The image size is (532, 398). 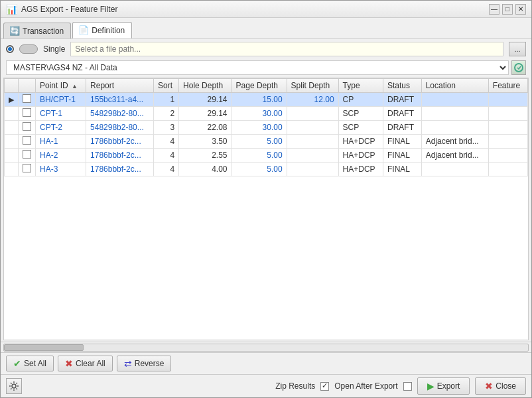 What do you see at coordinates (517, 49) in the screenshot?
I see `browse-button: ...` at bounding box center [517, 49].